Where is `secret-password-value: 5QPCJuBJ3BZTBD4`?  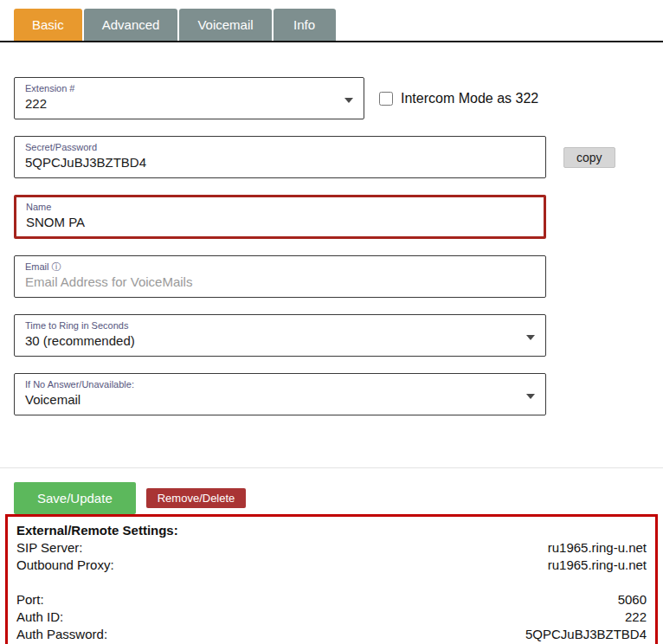 secret-password-value: 5QPCJuBJ3BZTBD4 is located at coordinates (86, 163).